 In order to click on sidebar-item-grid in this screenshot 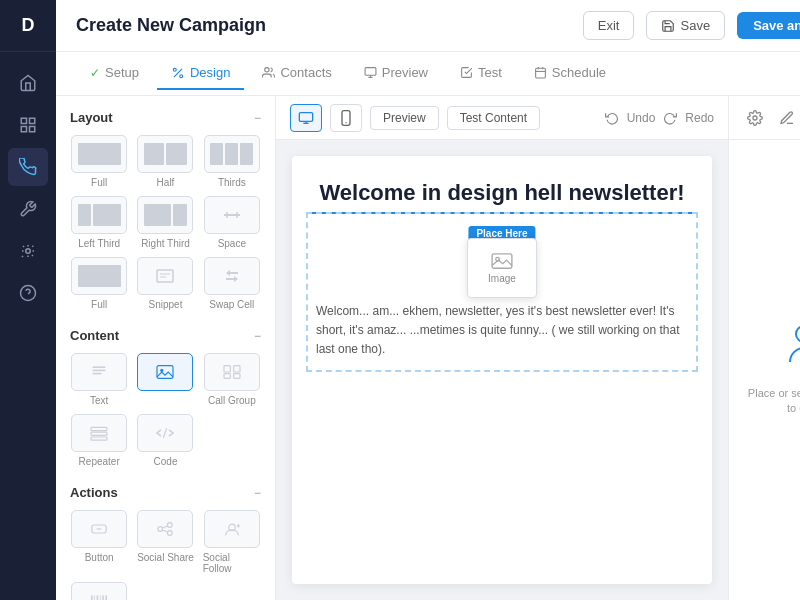, I will do `click(28, 125)`.